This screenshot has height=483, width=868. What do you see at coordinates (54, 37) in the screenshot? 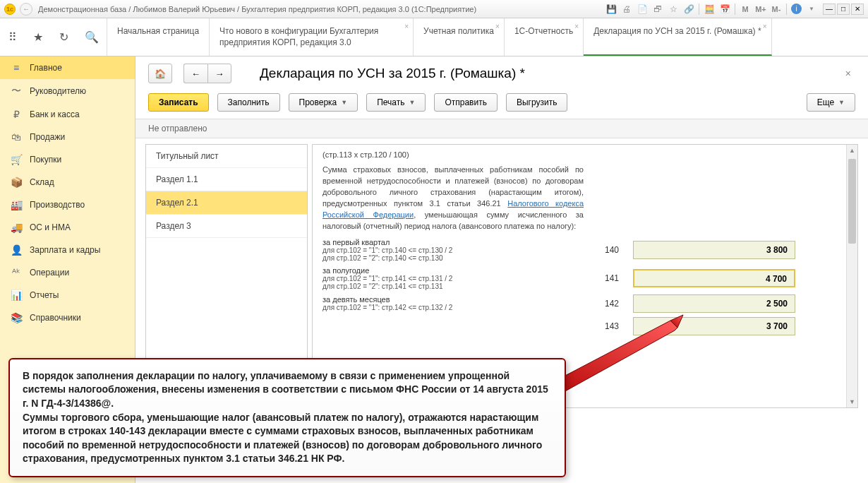
I see `tabbar-tools: ⠿ ★ ↻ 🔍` at bounding box center [54, 37].